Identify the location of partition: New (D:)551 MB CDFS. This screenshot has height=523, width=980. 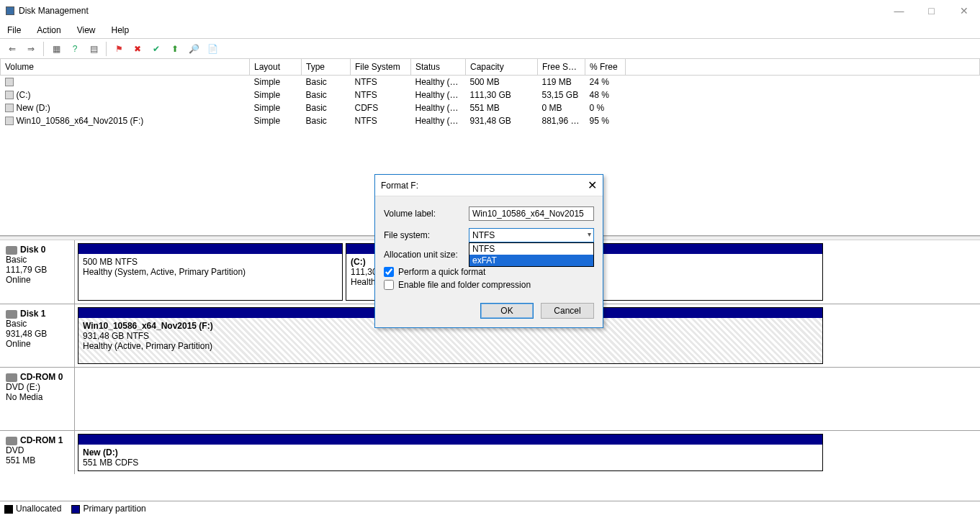
(451, 452).